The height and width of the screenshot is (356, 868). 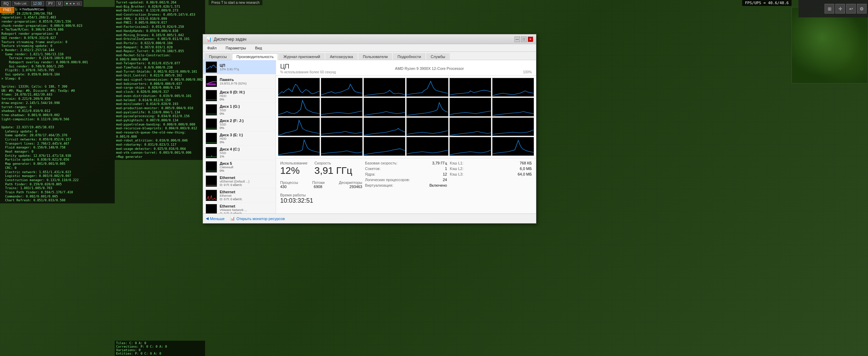 I want to click on cpu-item-subname: 12% 3,91 ГГц, so click(x=246, y=69).